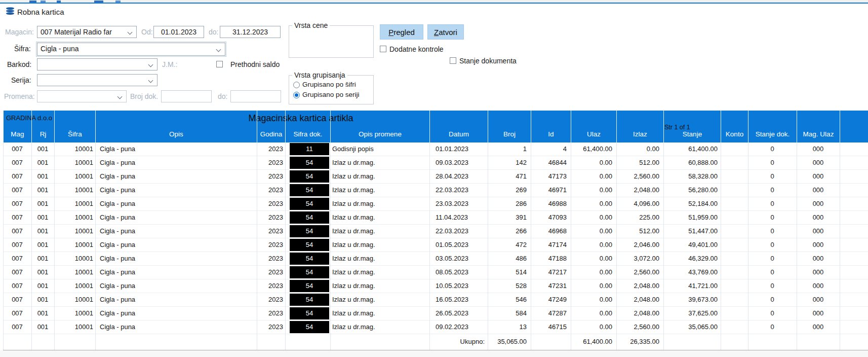  I want to click on cell-id: 47287, so click(551, 313).